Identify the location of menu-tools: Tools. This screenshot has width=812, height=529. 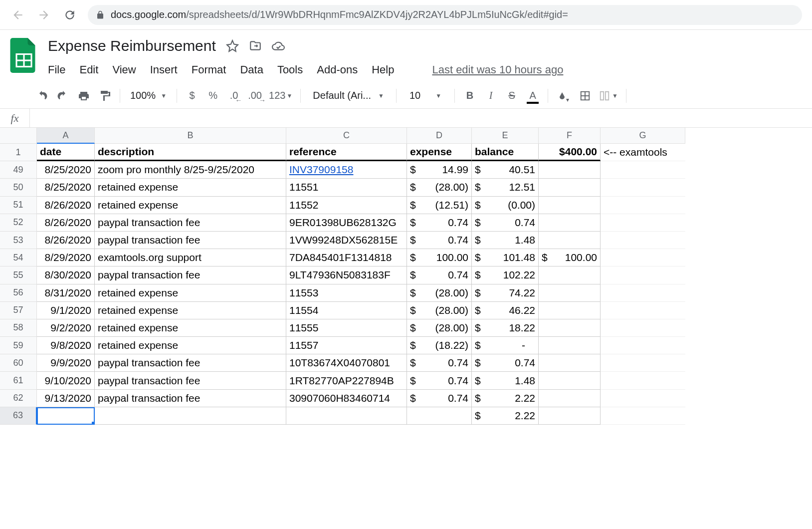
(290, 70).